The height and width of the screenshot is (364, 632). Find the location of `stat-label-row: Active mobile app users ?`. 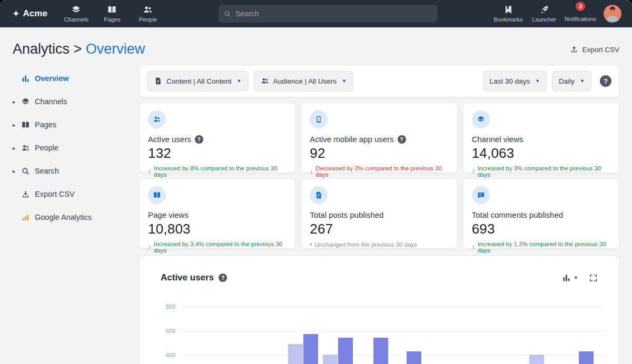

stat-label-row: Active mobile app users ? is located at coordinates (379, 139).